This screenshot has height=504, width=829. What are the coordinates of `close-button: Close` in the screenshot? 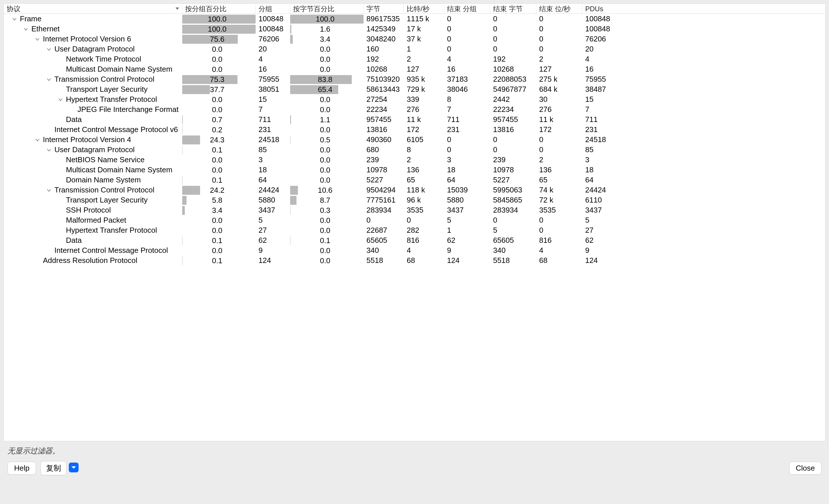 It's located at (805, 468).